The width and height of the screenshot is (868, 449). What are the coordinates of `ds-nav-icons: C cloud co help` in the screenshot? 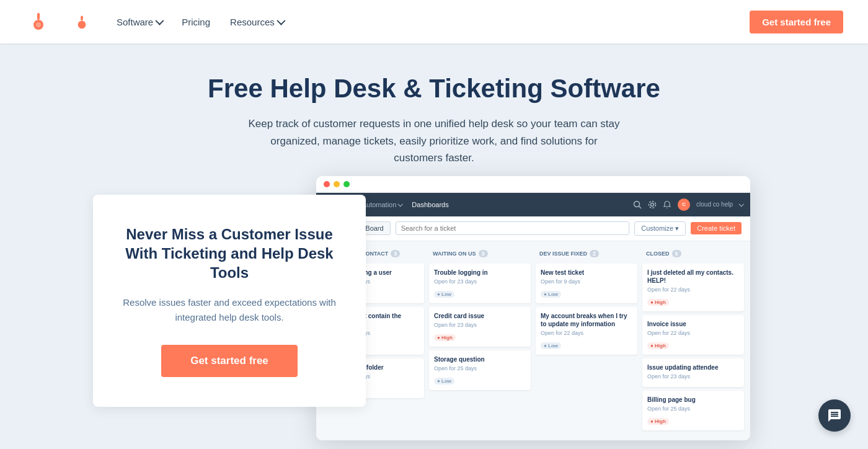 It's located at (688, 205).